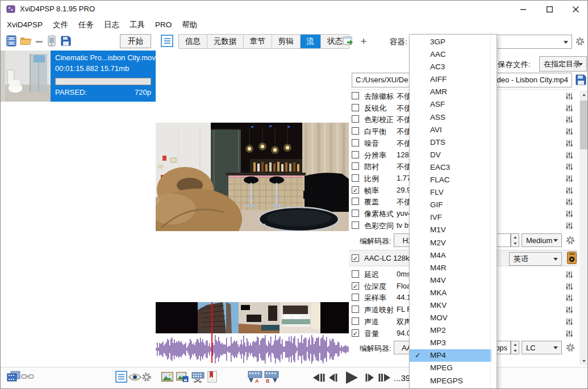 This screenshot has height=389, width=588. I want to click on play-button, so click(352, 378).